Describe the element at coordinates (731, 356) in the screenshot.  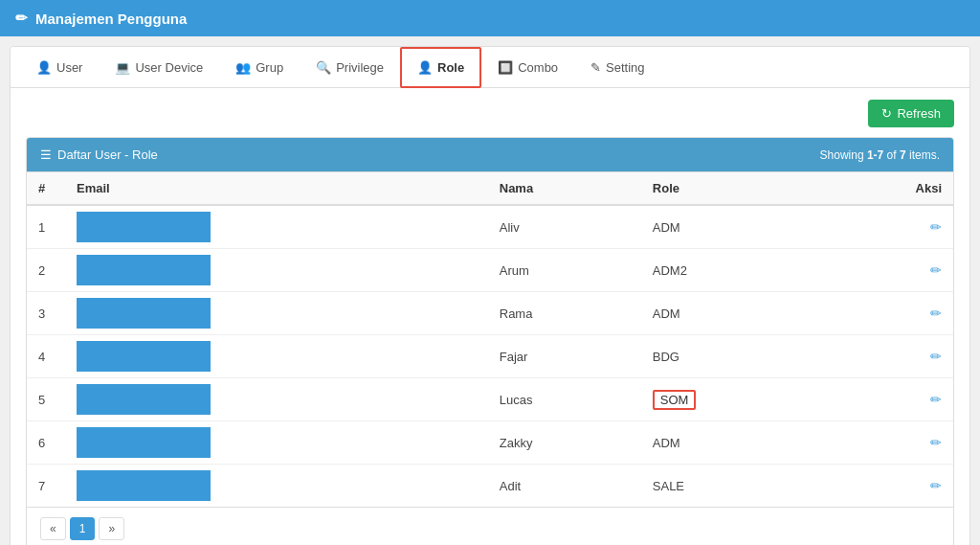
I see `cell-role: BDG` at that location.